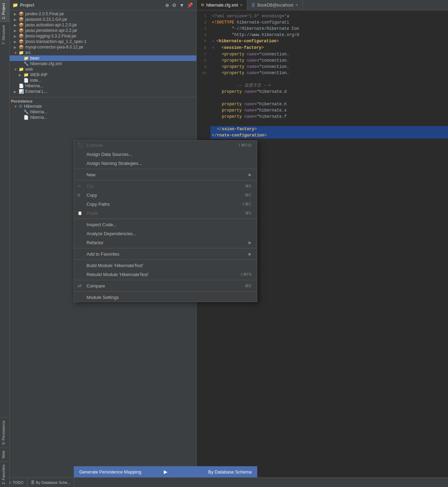  What do you see at coordinates (3, 475) in the screenshot?
I see `favorites-tab-label: 2: Favorites` at bounding box center [3, 475].